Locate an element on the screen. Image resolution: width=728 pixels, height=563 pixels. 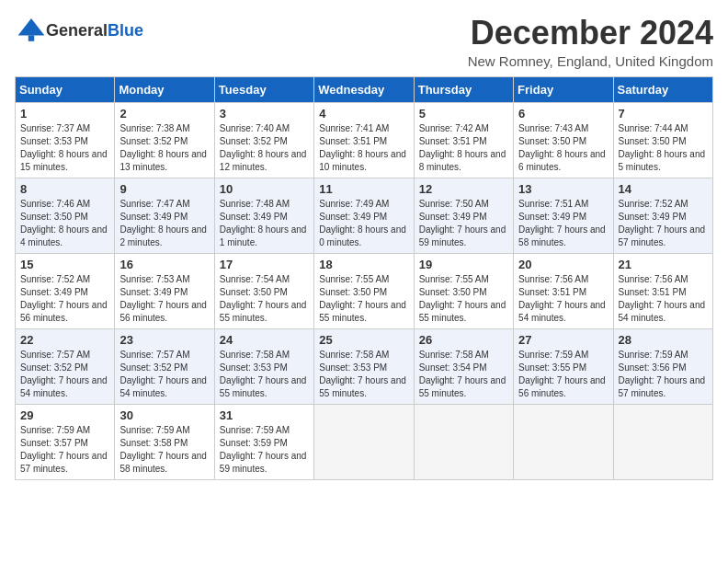
day-number: 12 is located at coordinates (463, 190).